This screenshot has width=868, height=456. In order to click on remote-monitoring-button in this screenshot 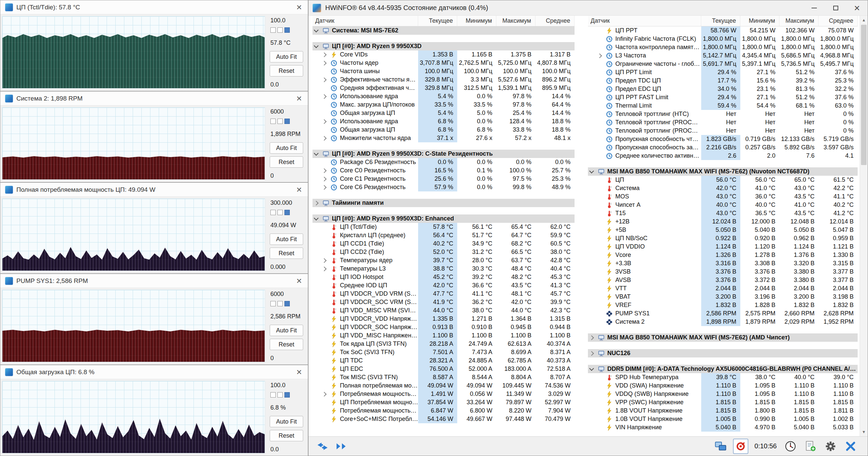, I will do `click(720, 446)`.